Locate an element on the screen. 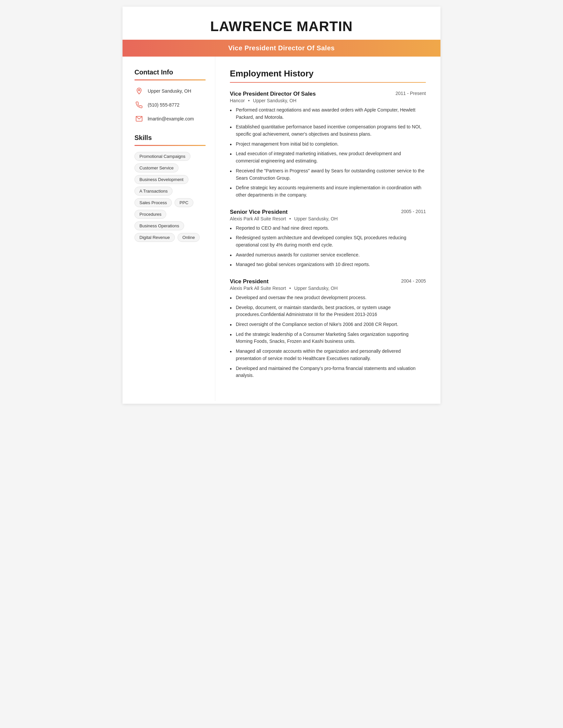 The height and width of the screenshot is (728, 563). employment-divider is located at coordinates (328, 82).